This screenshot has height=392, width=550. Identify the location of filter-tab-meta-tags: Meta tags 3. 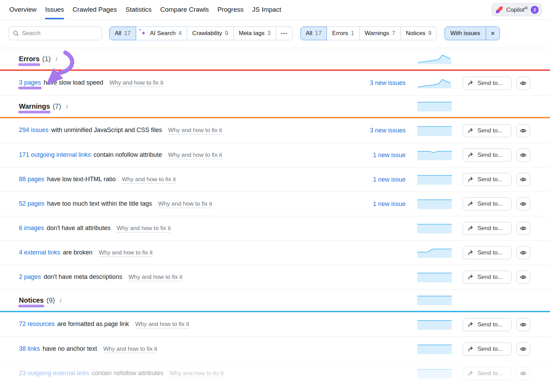
(255, 33).